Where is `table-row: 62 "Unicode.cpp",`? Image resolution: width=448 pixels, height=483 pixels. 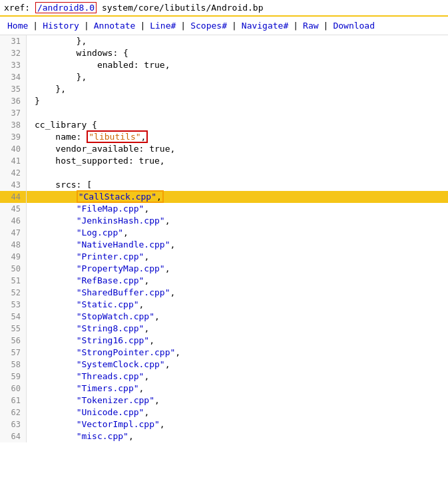
table-row: 62 "Unicode.cpp", is located at coordinates (224, 412).